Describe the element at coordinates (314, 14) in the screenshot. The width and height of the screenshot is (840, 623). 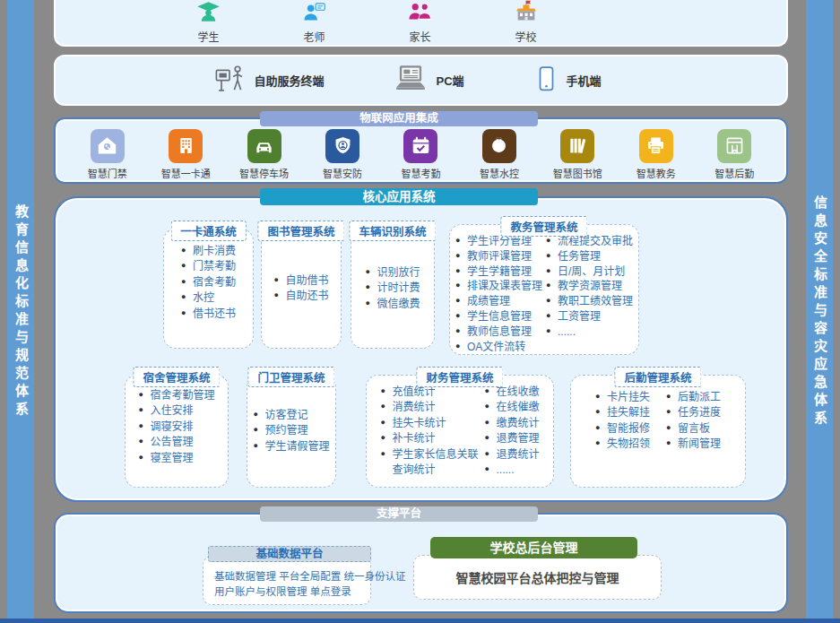
I see `teacher-icon` at that location.